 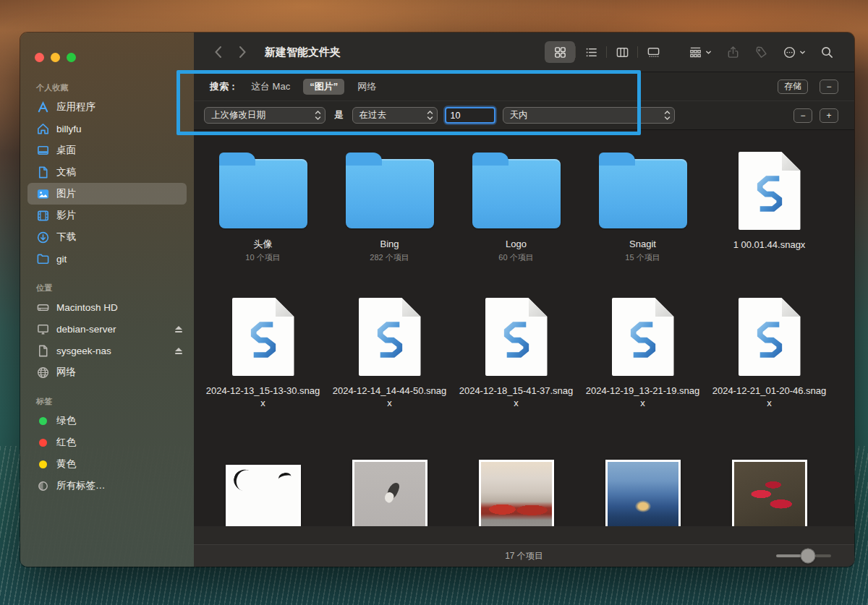 I want to click on sidebar-item-tag-red: 红色, so click(x=107, y=442).